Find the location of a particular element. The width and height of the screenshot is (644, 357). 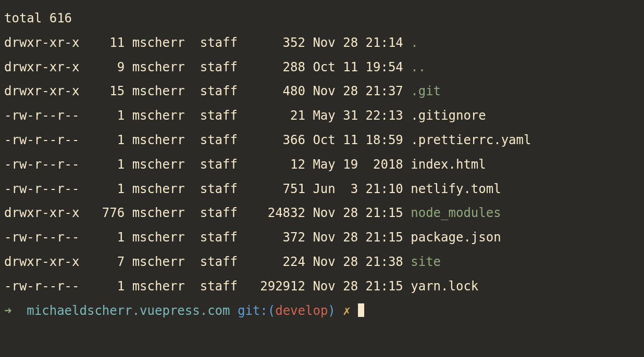

ls-row: -rw-r--r-- 1 mscherr staff 751 Jun 3 21:… is located at coordinates (253, 189).